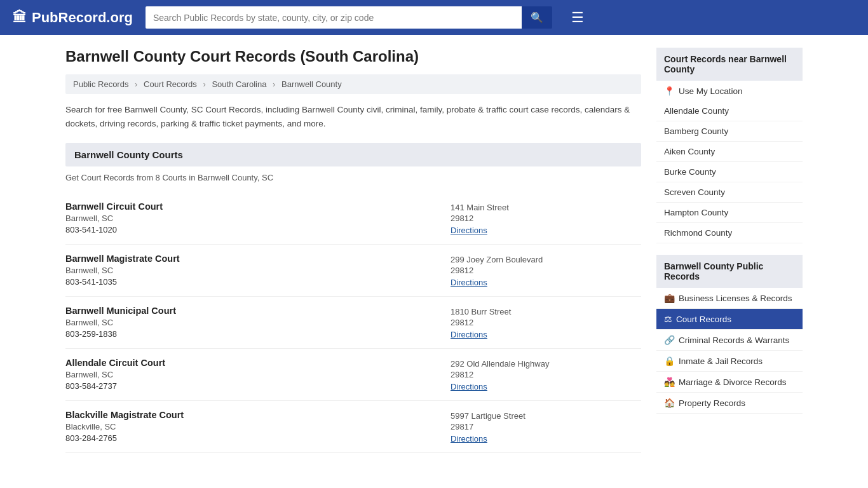  Describe the element at coordinates (258, 334) in the screenshot. I see `court-phone: 803-259-1838` at that location.